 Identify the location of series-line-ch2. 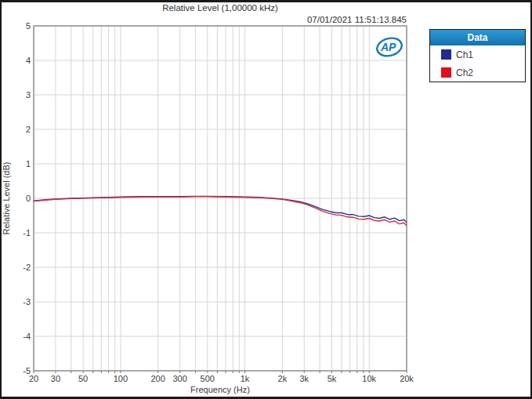
(220, 212).